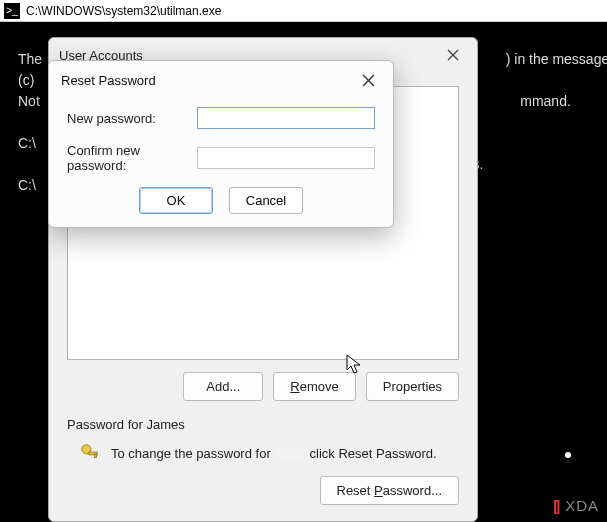 The width and height of the screenshot is (607, 522). I want to click on remove-button: Remove, so click(314, 386).